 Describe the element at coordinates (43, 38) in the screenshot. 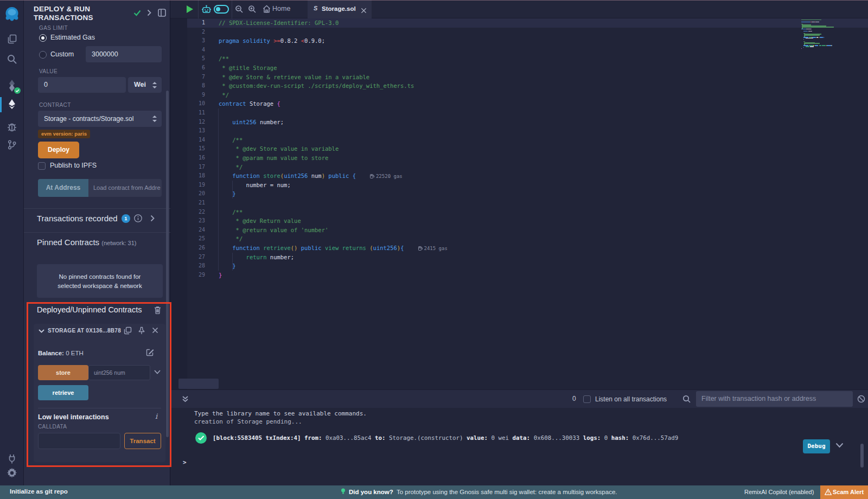

I see `estimated-gas-radio` at that location.